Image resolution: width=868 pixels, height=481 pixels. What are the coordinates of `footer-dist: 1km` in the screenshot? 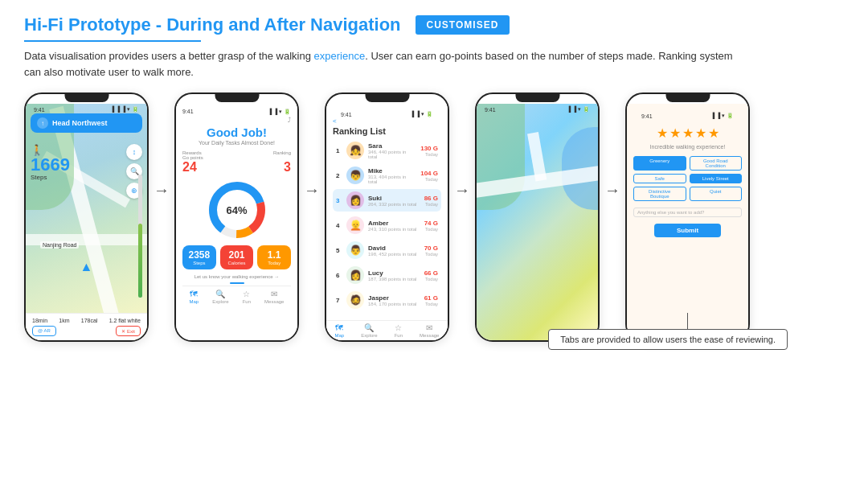 It's located at (64, 320).